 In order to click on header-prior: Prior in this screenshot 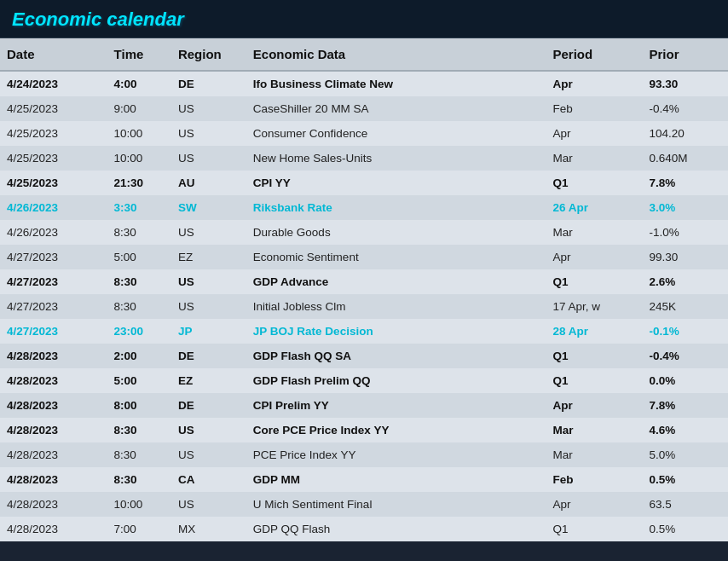, I will do `click(685, 55)`.